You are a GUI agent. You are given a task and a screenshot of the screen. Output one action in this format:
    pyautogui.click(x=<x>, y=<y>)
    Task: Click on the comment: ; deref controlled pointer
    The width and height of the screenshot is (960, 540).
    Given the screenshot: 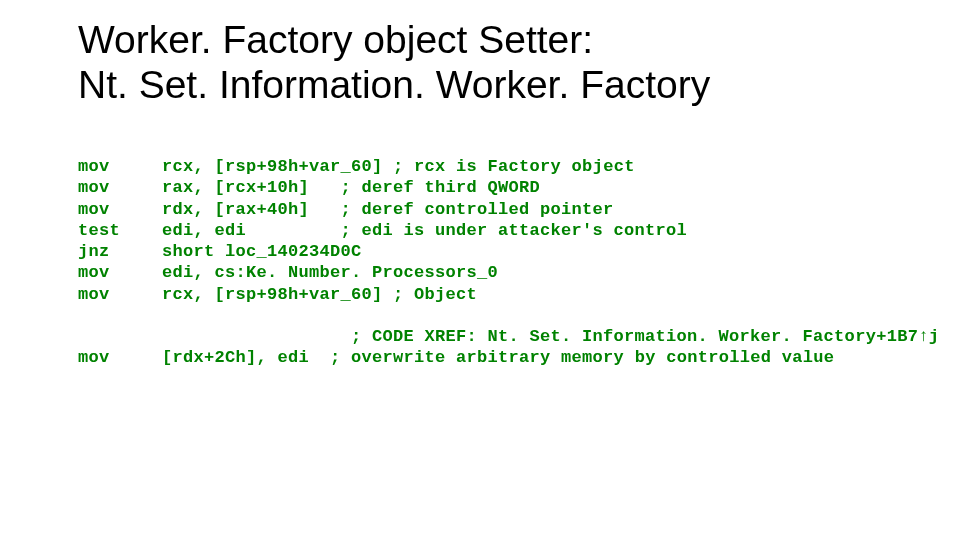 What is the action you would take?
    pyautogui.click(x=478, y=210)
    